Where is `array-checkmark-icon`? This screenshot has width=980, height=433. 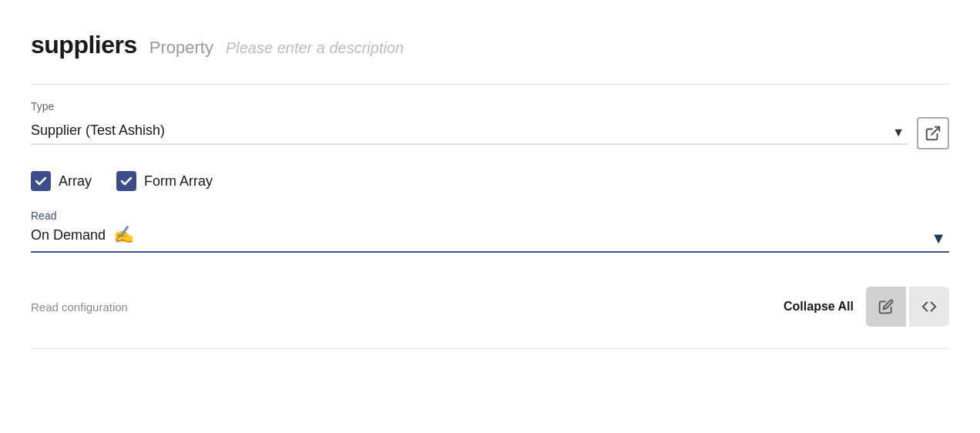
array-checkmark-icon is located at coordinates (41, 181).